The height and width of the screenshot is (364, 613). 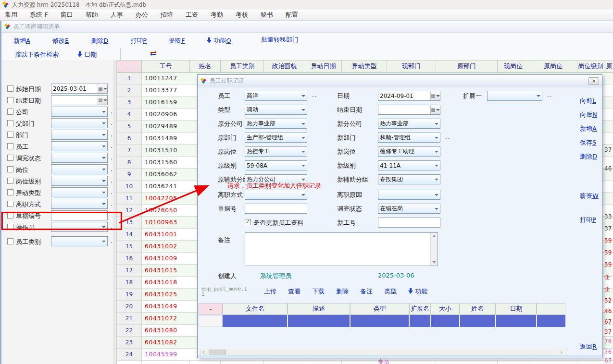 What do you see at coordinates (37, 55) in the screenshot?
I see `search-conditions-label: 按以下条件检索` at bounding box center [37, 55].